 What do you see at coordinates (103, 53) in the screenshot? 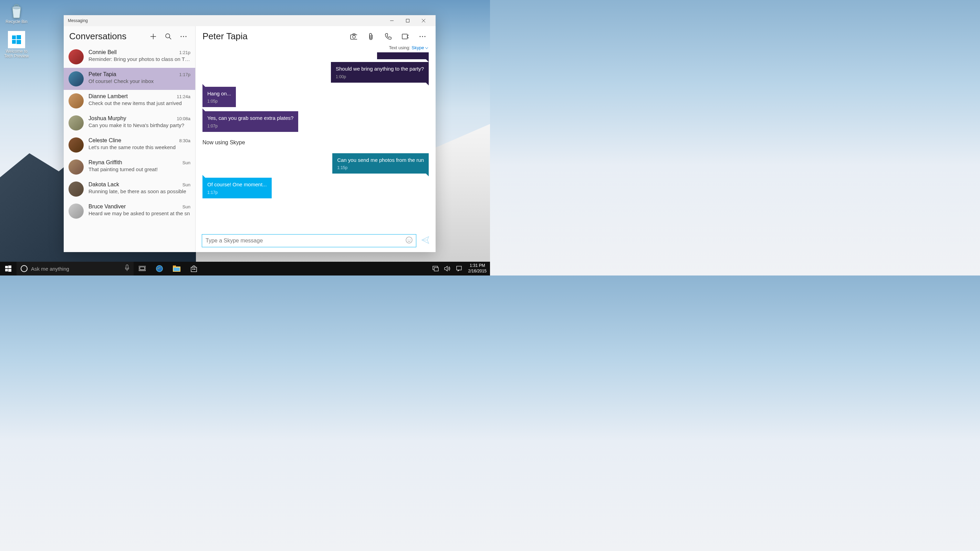
I see `conversation-name: Connie Bell` at bounding box center [103, 53].